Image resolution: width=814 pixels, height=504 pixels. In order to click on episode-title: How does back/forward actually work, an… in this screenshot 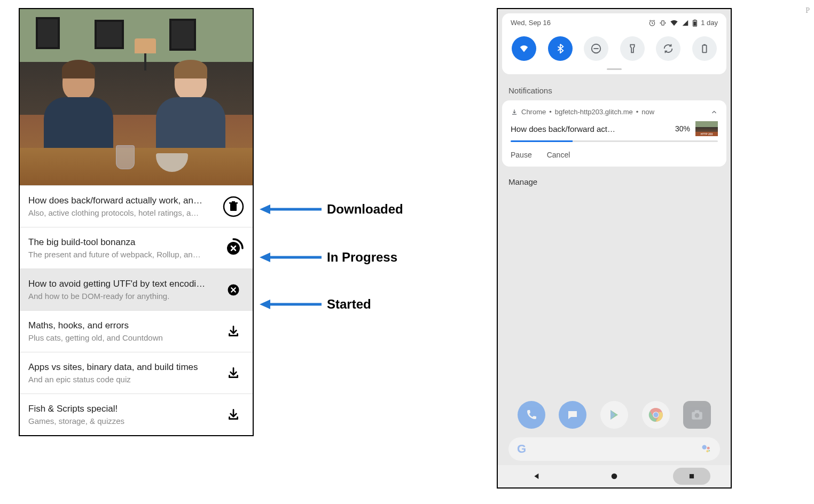, I will do `click(122, 201)`.